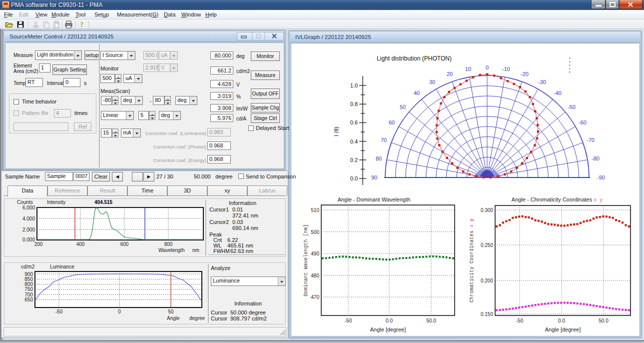 This screenshot has height=343, width=644. I want to click on svg-text: I (θ), so click(336, 132).